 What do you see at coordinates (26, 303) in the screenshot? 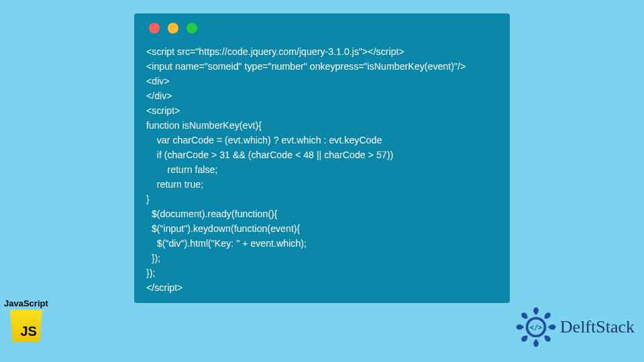
I see `javascript-label: JavaScript` at bounding box center [26, 303].